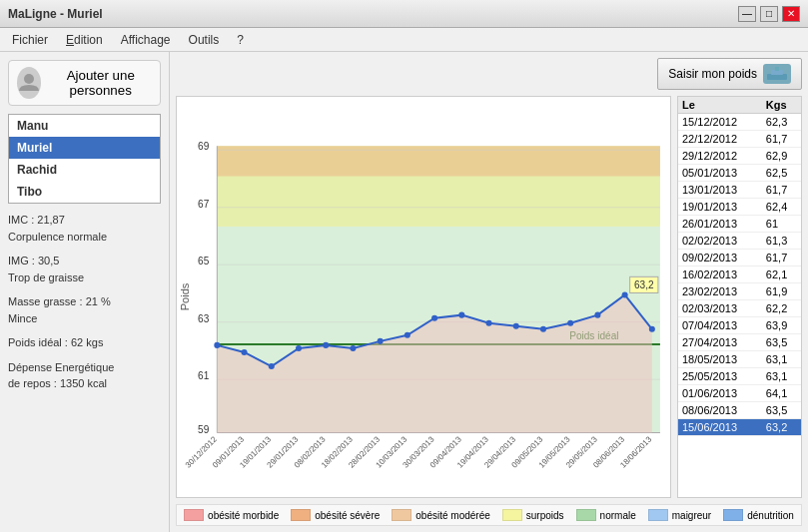  I want to click on table-cell-date: 18/05/2013, so click(720, 359).